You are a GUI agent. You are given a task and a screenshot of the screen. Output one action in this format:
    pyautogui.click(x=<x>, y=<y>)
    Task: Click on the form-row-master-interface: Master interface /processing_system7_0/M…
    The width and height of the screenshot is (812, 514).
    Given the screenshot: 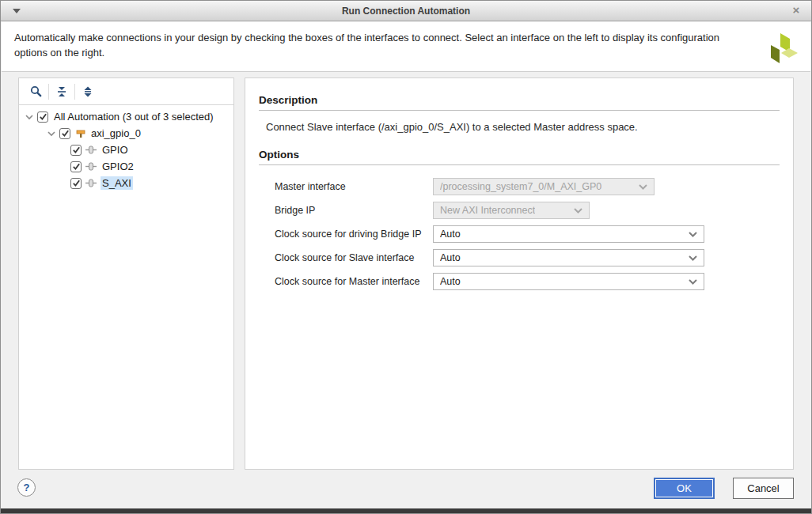 What is the action you would take?
    pyautogui.click(x=533, y=187)
    